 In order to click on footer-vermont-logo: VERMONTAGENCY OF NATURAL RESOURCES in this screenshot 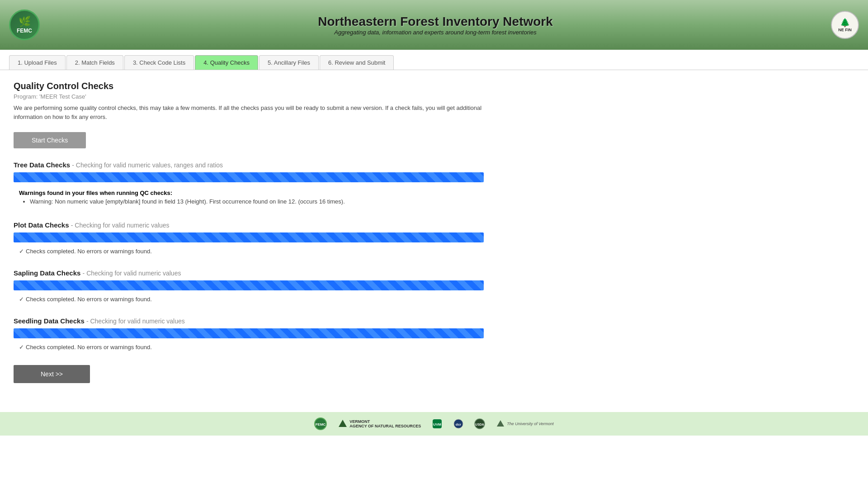, I will do `click(379, 424)`.